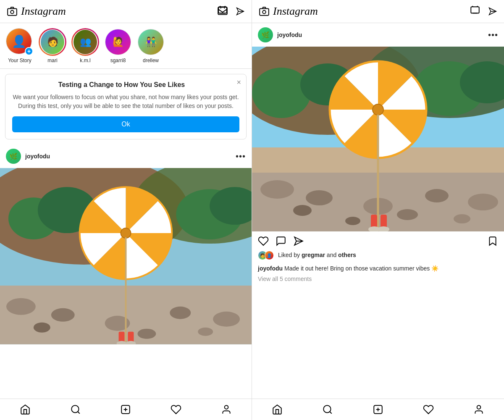 The width and height of the screenshot is (504, 420). I want to click on right-nav-add, so click(378, 410).